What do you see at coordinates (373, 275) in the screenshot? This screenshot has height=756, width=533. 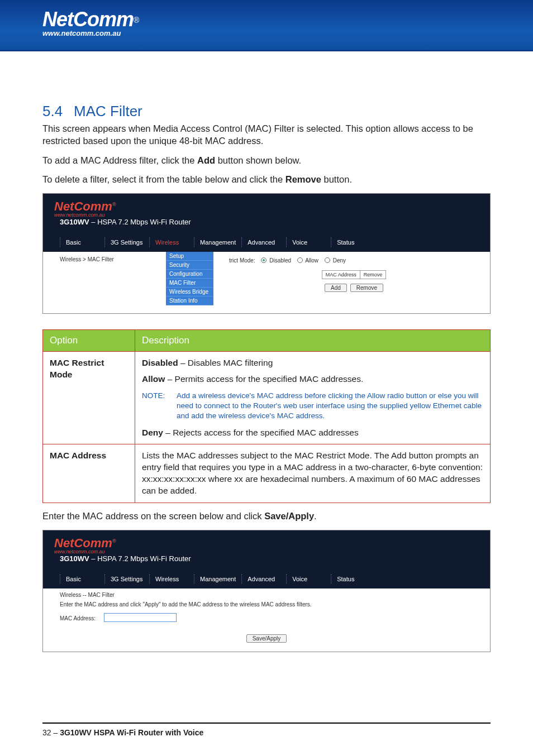 I see `col-remove: Remove` at bounding box center [373, 275].